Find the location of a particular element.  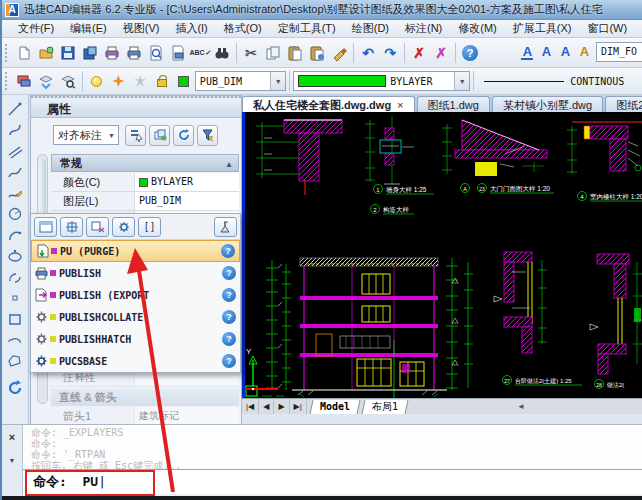

entity-type-combo: 对齐标注 ▼ is located at coordinates (86, 135).